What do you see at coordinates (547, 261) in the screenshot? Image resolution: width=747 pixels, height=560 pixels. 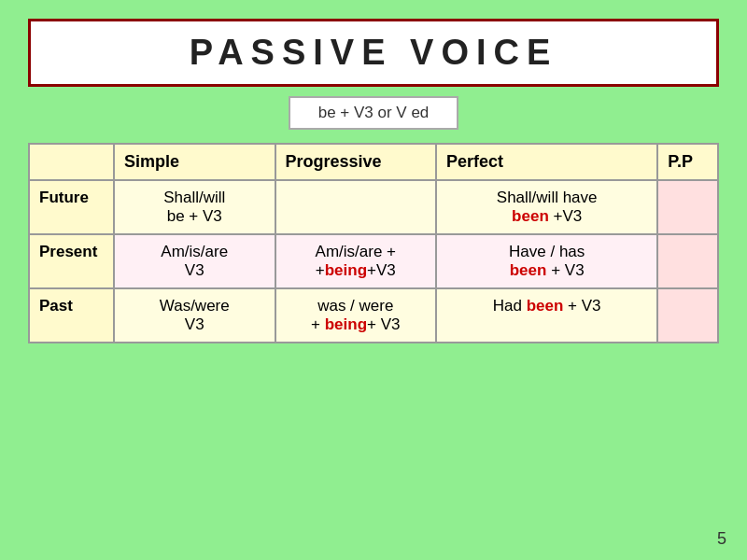 I see `present-perfect-cell: Have / has been + V3` at bounding box center [547, 261].